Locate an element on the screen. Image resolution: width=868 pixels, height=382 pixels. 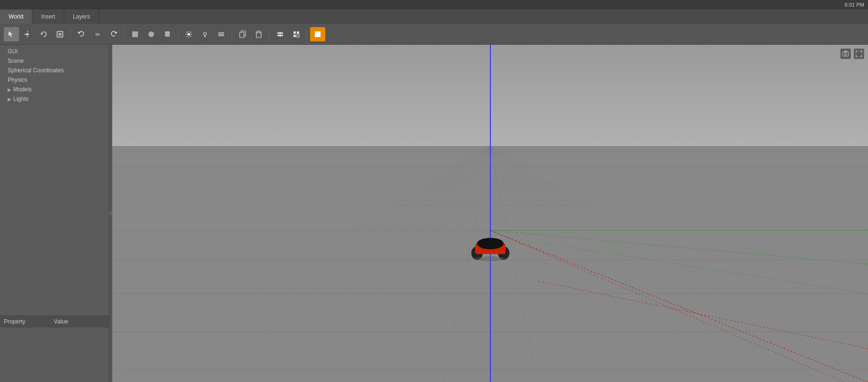
screenshot-button is located at coordinates (846, 54).